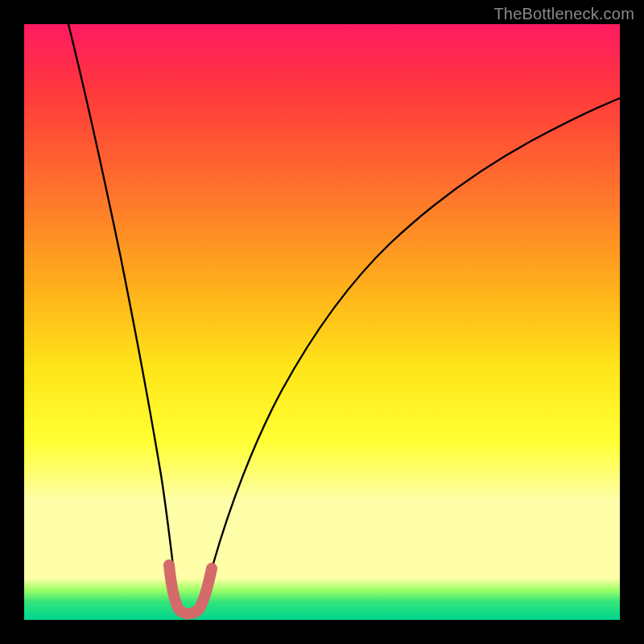  I want to click on watermark: TheBottleneck.com, so click(564, 14).